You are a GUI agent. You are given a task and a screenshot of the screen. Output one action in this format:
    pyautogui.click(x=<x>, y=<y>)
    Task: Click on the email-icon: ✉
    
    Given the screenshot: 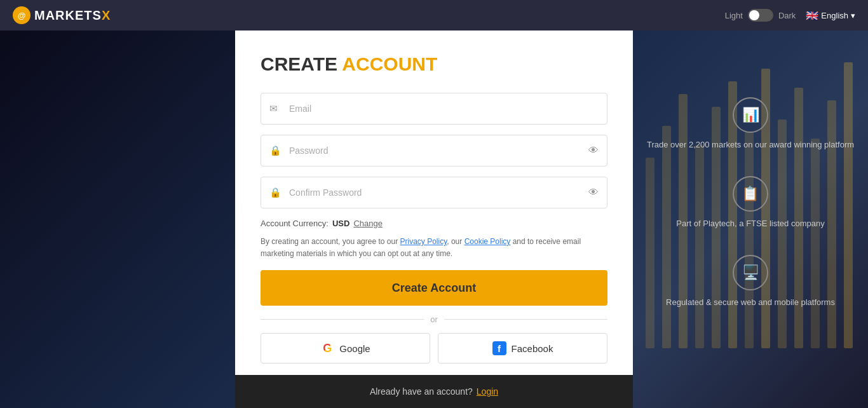 What is the action you would take?
    pyautogui.click(x=273, y=109)
    